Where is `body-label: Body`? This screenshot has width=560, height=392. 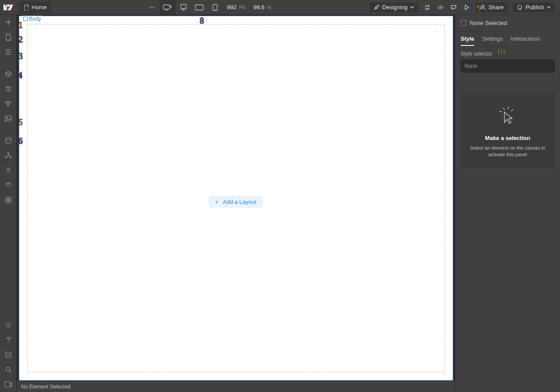 body-label: Body is located at coordinates (35, 19).